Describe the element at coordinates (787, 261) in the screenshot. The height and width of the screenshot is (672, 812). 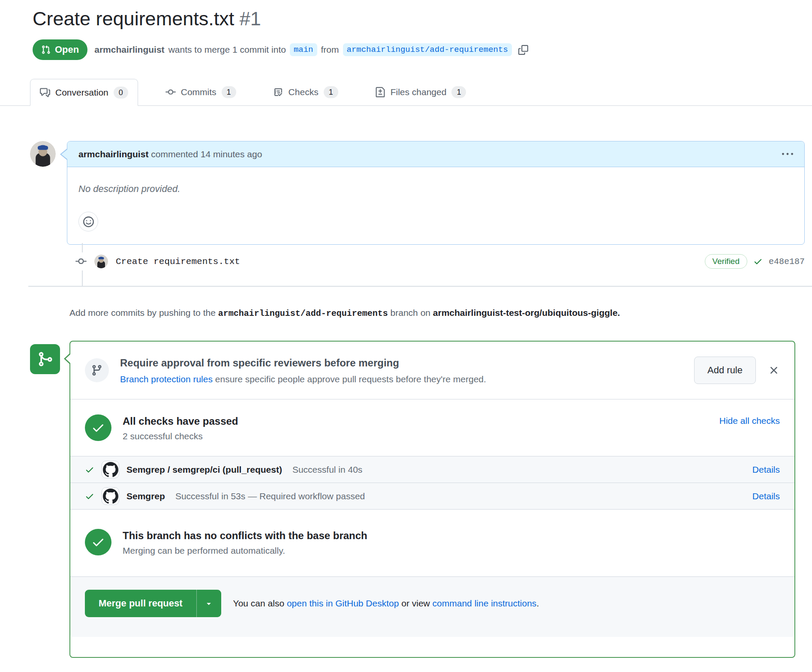
I see `commit-sha-link: e48e187` at that location.